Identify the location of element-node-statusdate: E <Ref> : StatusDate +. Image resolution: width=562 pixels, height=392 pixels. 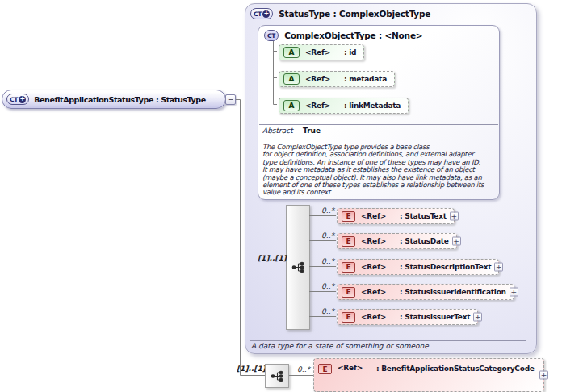
(397, 241).